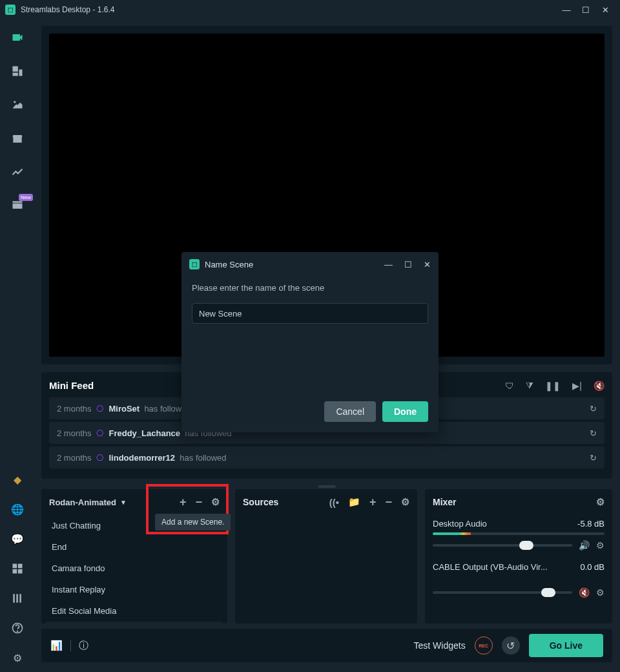  What do you see at coordinates (577, 386) in the screenshot?
I see `skip-icon: ▶|` at bounding box center [577, 386].